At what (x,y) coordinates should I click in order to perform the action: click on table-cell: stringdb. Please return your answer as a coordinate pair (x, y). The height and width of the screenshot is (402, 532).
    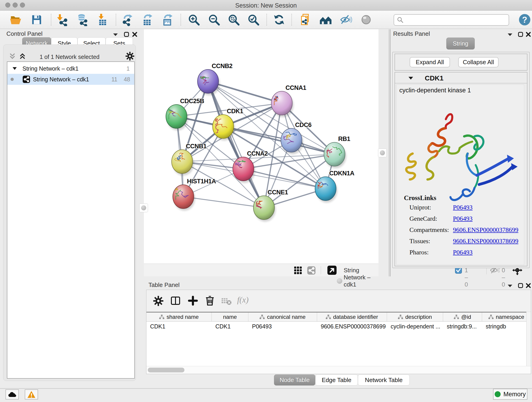
    Looking at the image, I should click on (507, 326).